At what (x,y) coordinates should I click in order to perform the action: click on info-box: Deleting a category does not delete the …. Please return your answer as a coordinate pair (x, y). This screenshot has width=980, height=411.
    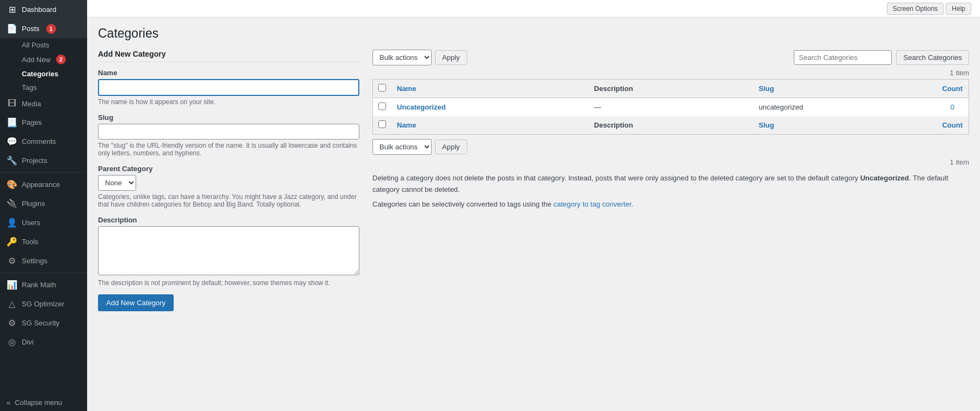
    Looking at the image, I should click on (671, 191).